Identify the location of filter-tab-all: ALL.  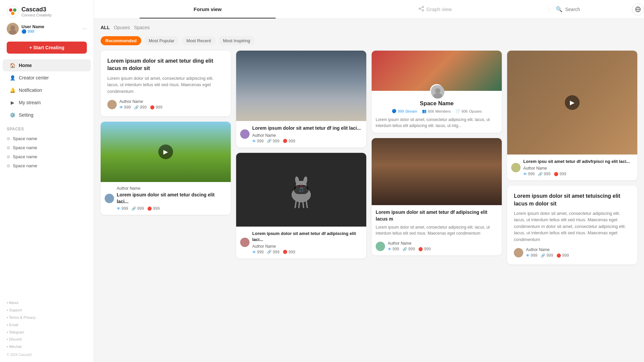
(105, 27).